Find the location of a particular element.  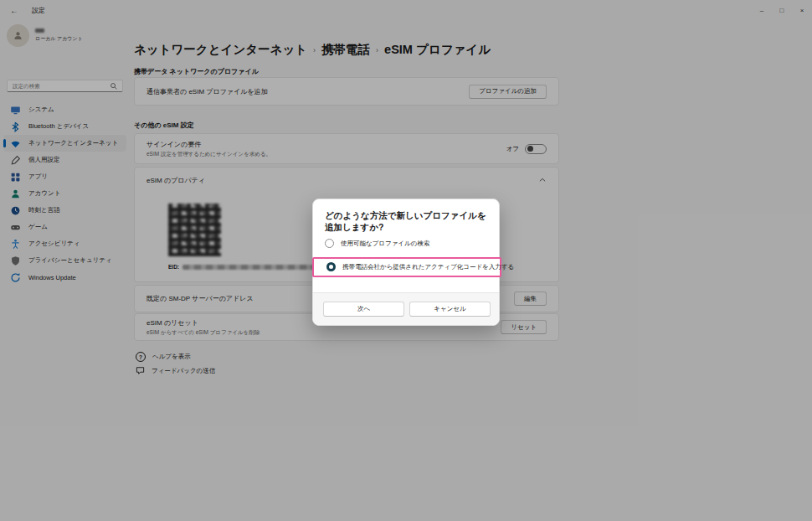

annotation-highlight-box: 携帯電話会社から提供されたアクティブ化コードを入力する is located at coordinates (407, 267).